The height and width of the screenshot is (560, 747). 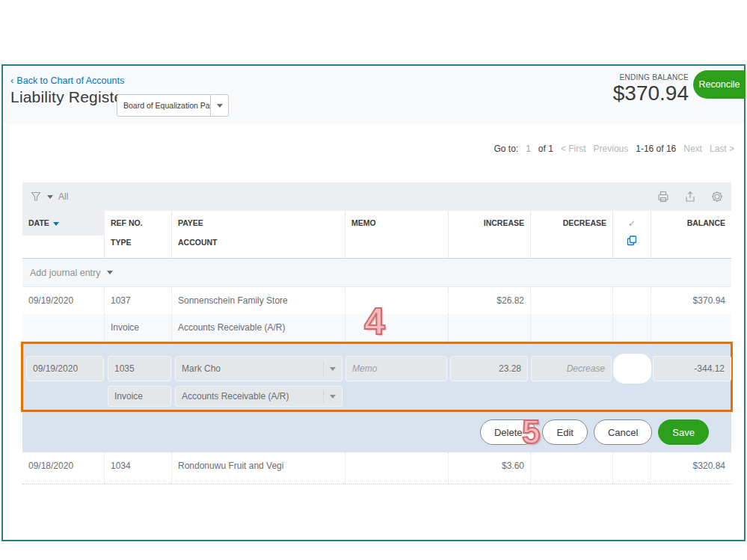 What do you see at coordinates (654, 78) in the screenshot?
I see `ending-balance-label: ENDING BALANCE` at bounding box center [654, 78].